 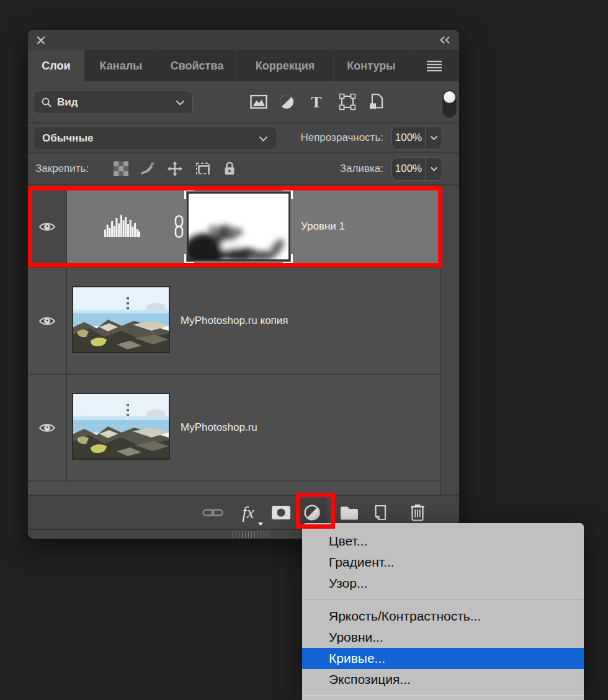 What do you see at coordinates (443, 541) in the screenshot?
I see `menu-item-color: Цвет...` at bounding box center [443, 541].